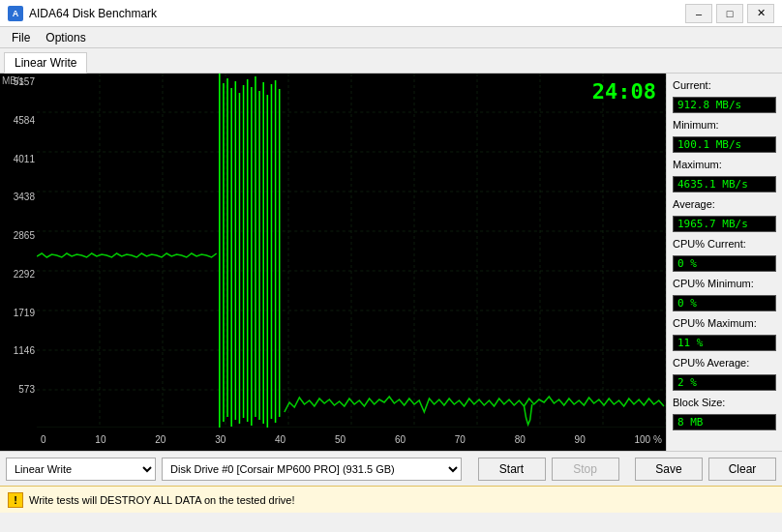  What do you see at coordinates (724, 383) in the screenshot?
I see `cpu-average-value: 2 %` at bounding box center [724, 383].